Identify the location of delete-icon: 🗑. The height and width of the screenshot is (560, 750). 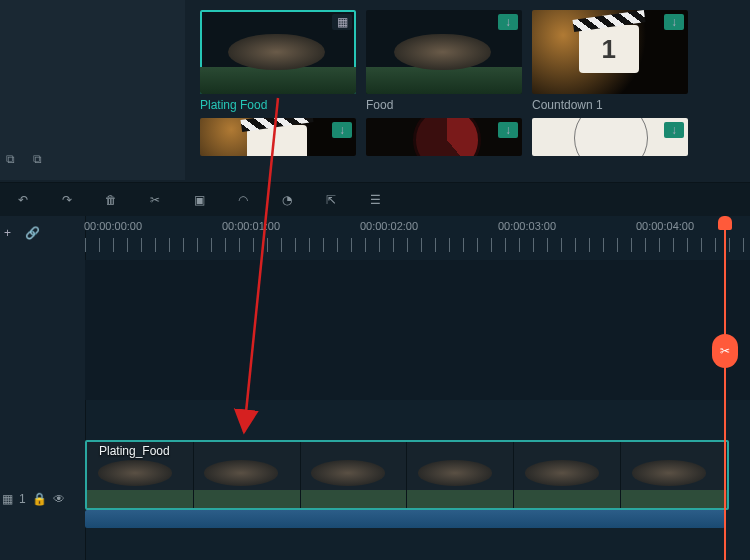
(111, 200).